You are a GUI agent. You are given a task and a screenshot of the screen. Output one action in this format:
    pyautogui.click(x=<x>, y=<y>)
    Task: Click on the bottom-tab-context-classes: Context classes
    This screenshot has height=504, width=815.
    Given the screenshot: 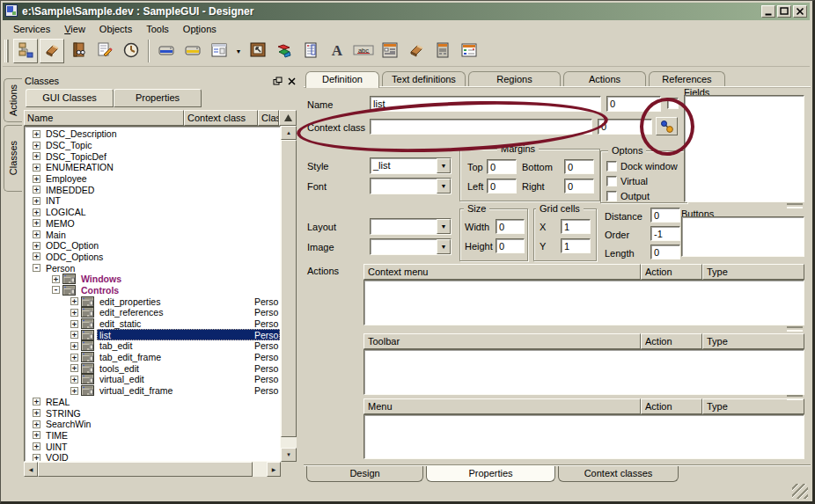 What is the action you would take?
    pyautogui.click(x=618, y=474)
    